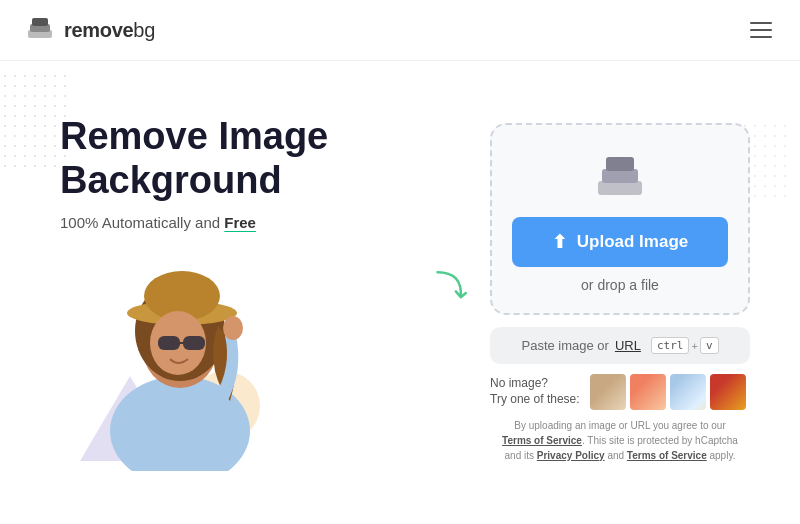  What do you see at coordinates (90, 30) in the screenshot?
I see `logo: removebg` at bounding box center [90, 30].